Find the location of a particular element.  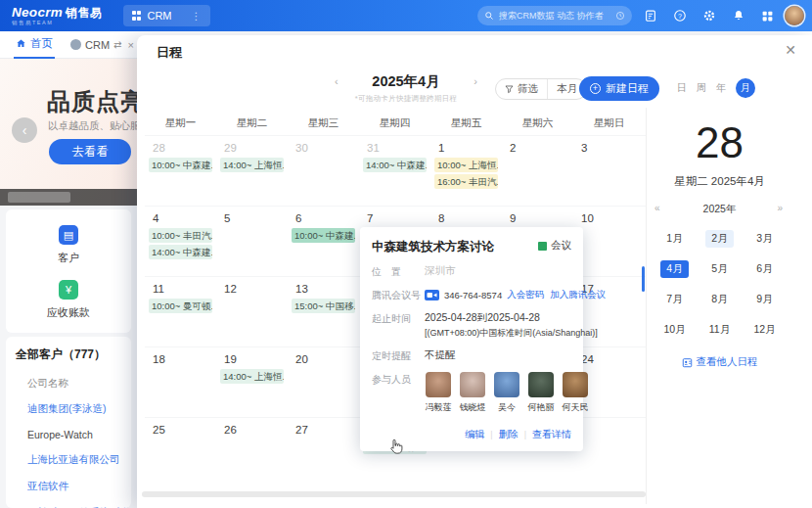

tencent-meeting-icon is located at coordinates (432, 296).